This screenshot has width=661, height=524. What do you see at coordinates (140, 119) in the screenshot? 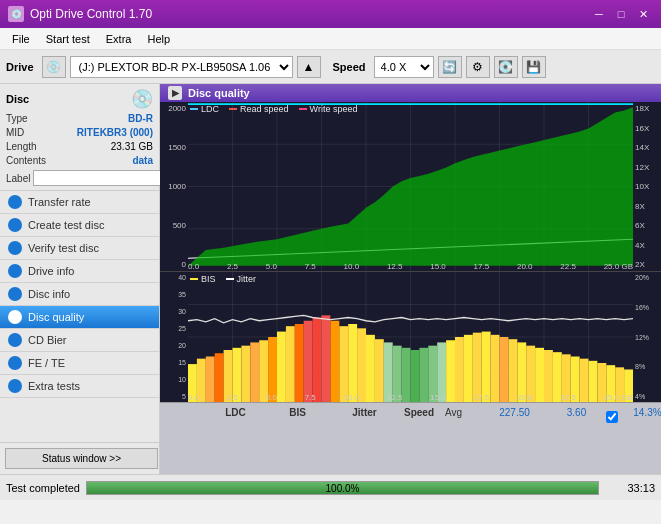
I see `disc-type-value: BD-R` at bounding box center [140, 119].